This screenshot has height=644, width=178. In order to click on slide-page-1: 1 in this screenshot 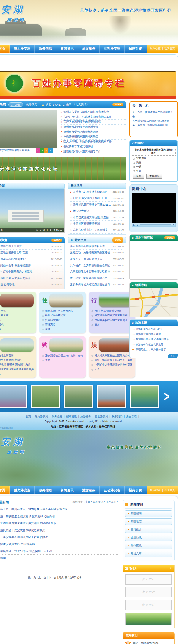, I will do `click(38, 151)`.